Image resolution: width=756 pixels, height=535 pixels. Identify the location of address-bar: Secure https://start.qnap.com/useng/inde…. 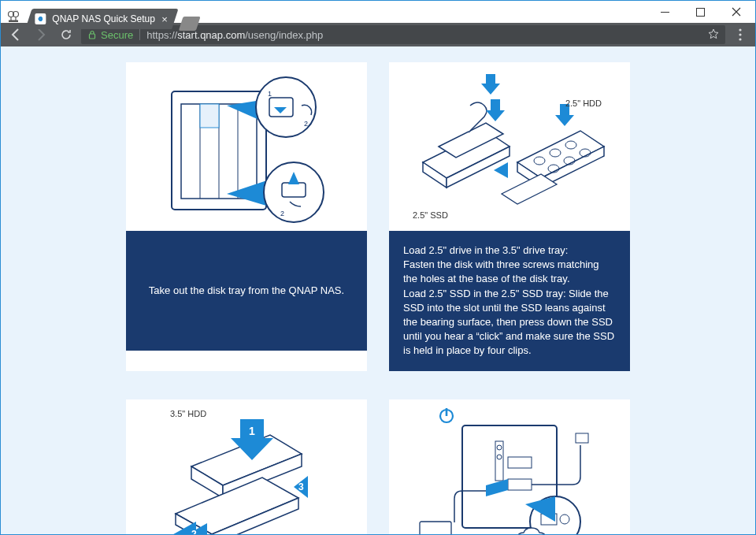
(403, 35).